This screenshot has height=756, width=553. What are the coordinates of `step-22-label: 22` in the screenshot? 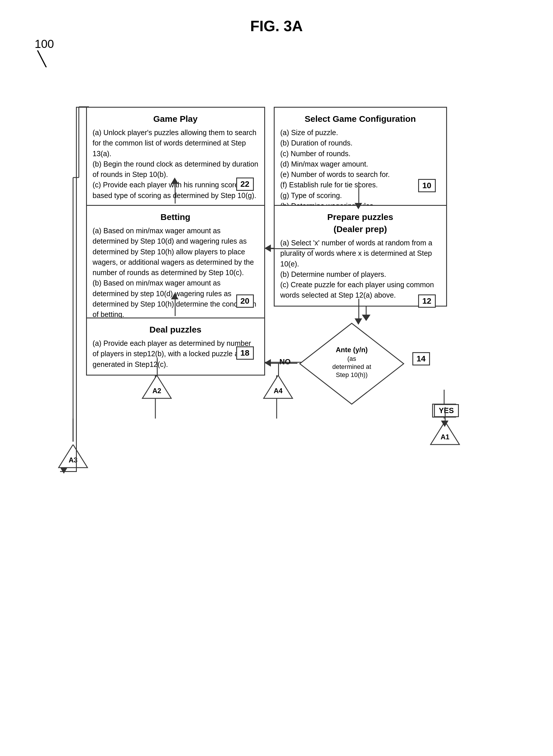 It's located at (245, 184).